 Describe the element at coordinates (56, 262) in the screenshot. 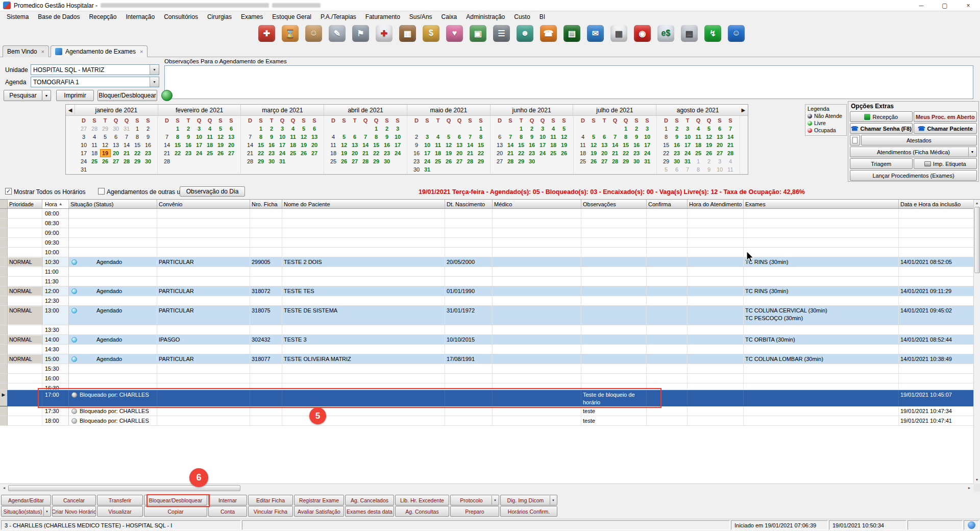

I see `hour-cell: 10:30` at that location.